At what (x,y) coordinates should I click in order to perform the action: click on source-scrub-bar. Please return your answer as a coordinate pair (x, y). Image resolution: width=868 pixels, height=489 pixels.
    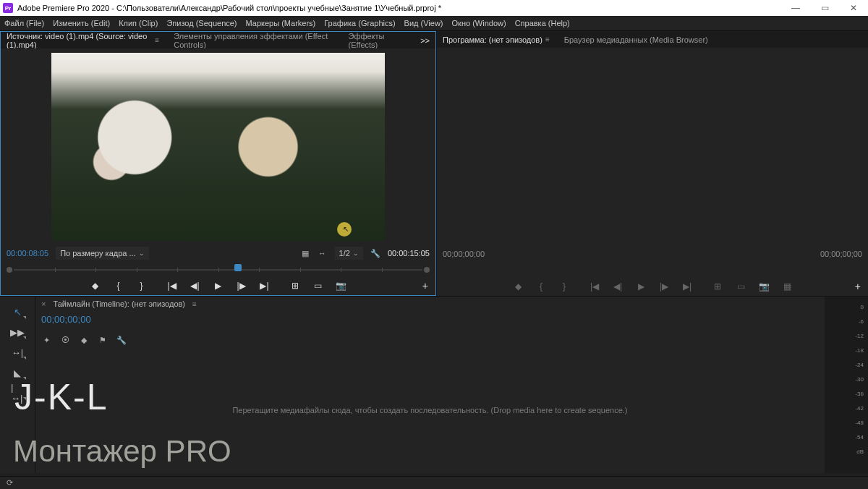
    Looking at the image, I should click on (218, 269).